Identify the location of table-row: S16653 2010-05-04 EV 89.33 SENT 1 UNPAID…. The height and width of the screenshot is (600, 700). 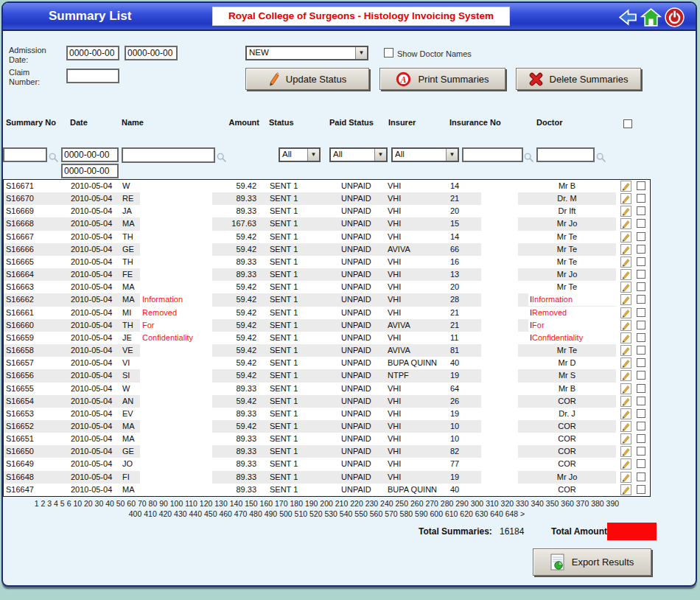
(327, 414).